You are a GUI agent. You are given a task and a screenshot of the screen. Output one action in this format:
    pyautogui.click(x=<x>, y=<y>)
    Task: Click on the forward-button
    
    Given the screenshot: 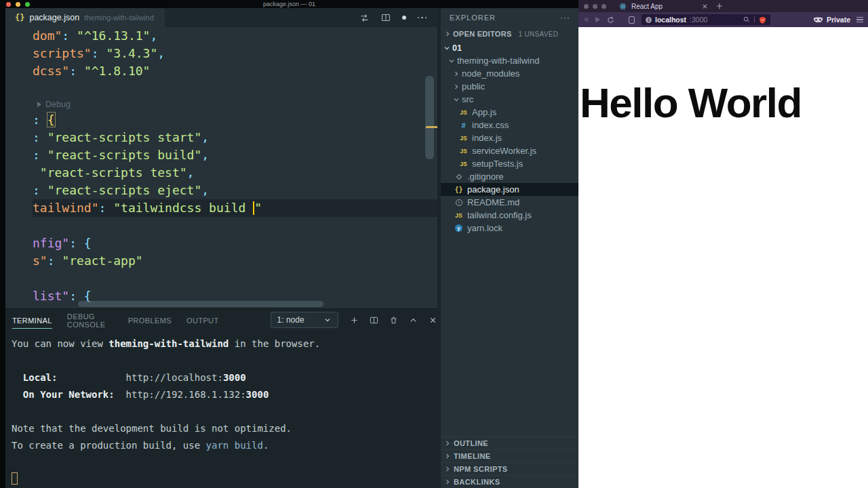 What is the action you would take?
    pyautogui.click(x=598, y=20)
    